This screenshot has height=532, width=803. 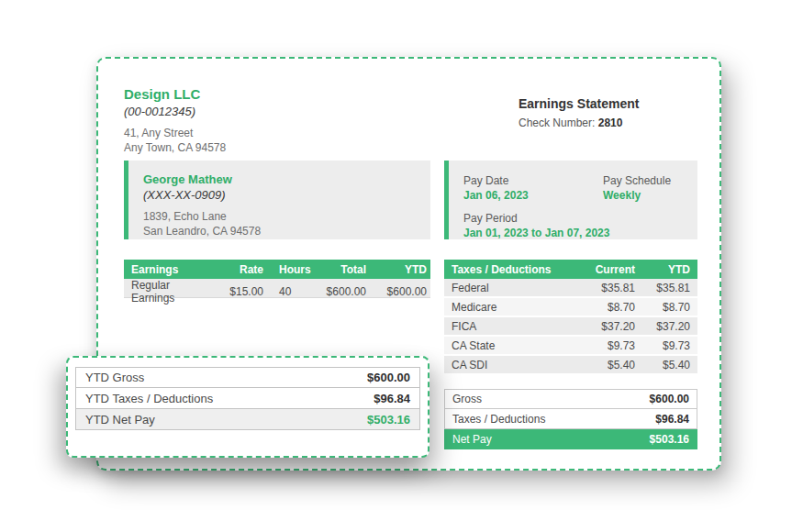 I want to click on ytd-summary-panel: YTD Gross $600.00 YTD Taxes / Deductions…, so click(x=248, y=407).